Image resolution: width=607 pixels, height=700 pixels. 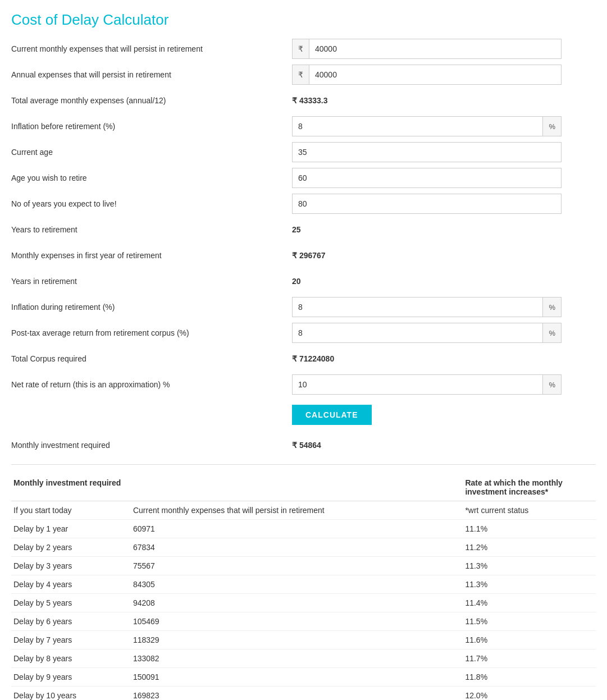 What do you see at coordinates (152, 126) in the screenshot?
I see `inflation-before-label: Inflation before retirement (%)` at bounding box center [152, 126].